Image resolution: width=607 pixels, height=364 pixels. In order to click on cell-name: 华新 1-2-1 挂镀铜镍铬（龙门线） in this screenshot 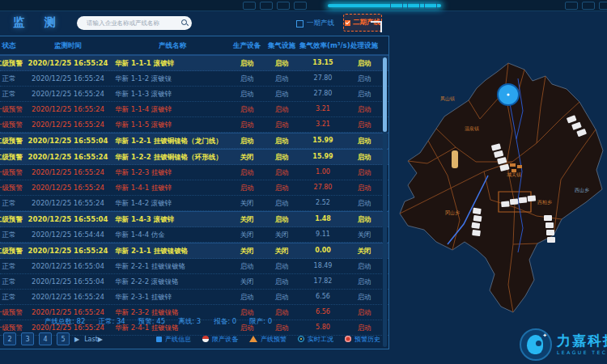, I will do `click(170, 141)`.